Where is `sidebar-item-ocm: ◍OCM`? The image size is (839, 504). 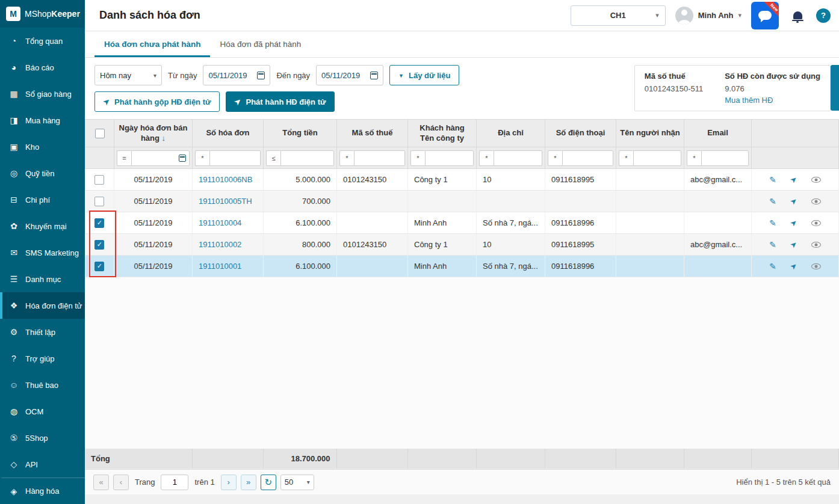
sidebar-item-ocm: ◍OCM is located at coordinates (42, 411).